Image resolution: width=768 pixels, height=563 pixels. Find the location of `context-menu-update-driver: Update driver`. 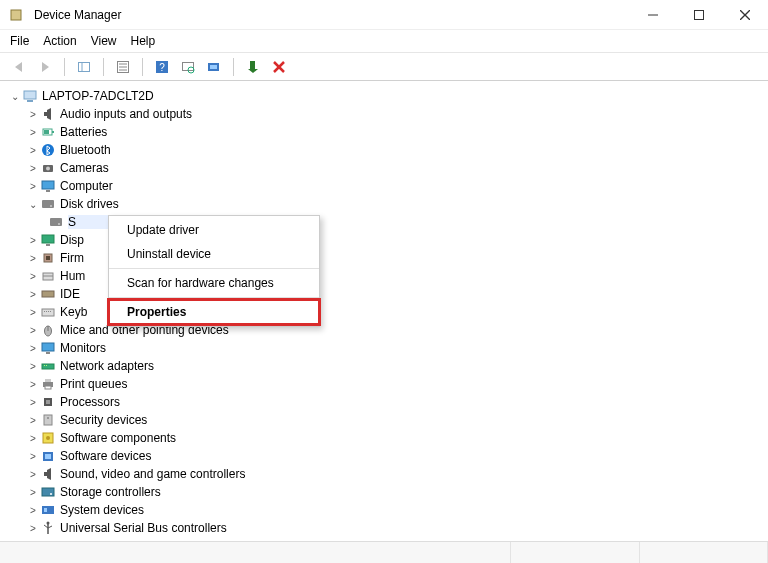

context-menu-update-driver: Update driver is located at coordinates (214, 230).